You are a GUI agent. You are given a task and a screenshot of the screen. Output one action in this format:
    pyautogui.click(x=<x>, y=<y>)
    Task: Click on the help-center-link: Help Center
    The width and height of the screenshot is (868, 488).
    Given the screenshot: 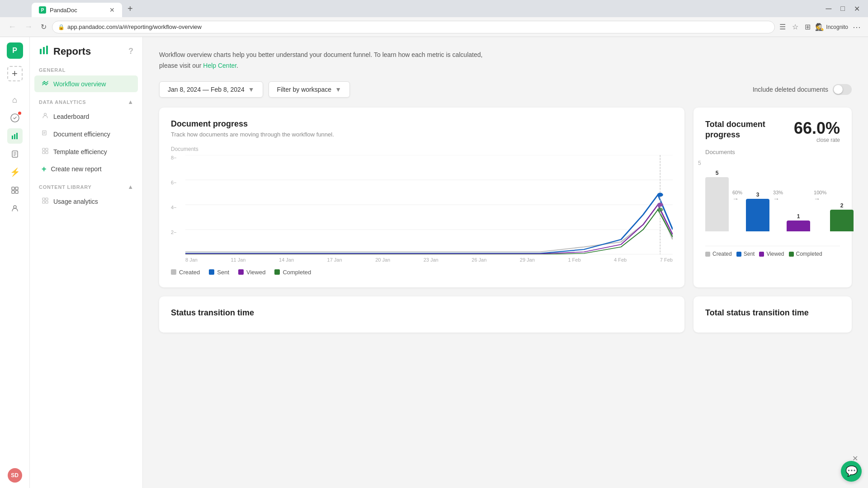 What is the action you would take?
    pyautogui.click(x=220, y=66)
    